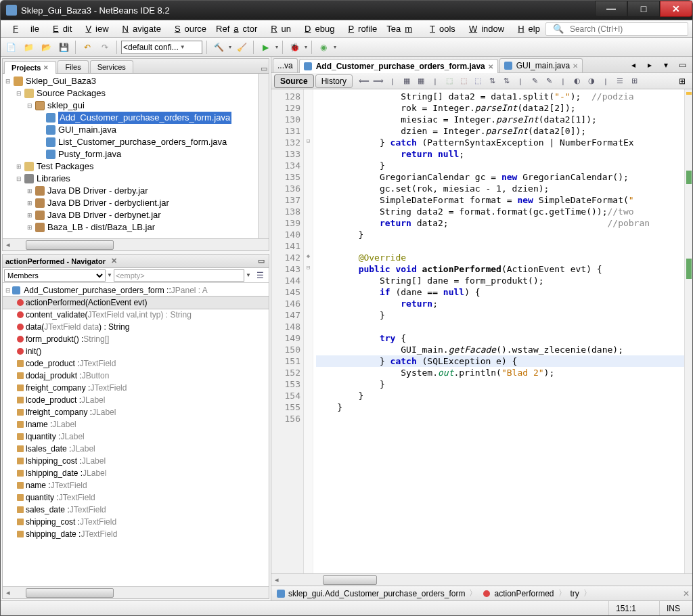  What do you see at coordinates (148, 191) in the screenshot?
I see `lib-derby: ⊞Java DB Driver - derby.jar` at bounding box center [148, 191].